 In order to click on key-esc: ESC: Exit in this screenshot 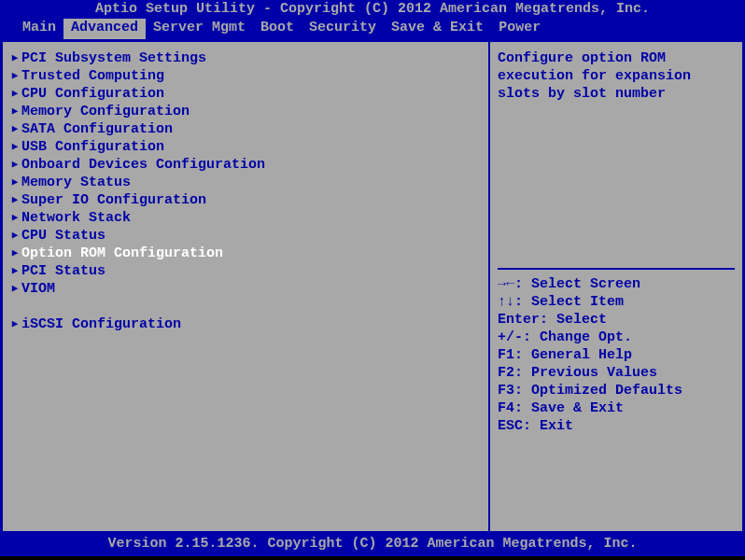, I will do `click(616, 426)`.